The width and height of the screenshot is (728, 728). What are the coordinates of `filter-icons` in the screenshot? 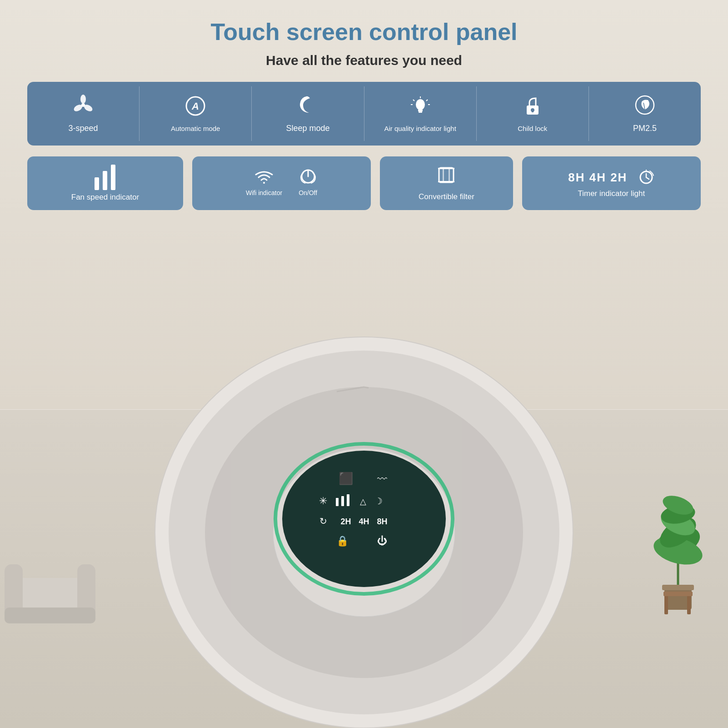 It's located at (446, 177).